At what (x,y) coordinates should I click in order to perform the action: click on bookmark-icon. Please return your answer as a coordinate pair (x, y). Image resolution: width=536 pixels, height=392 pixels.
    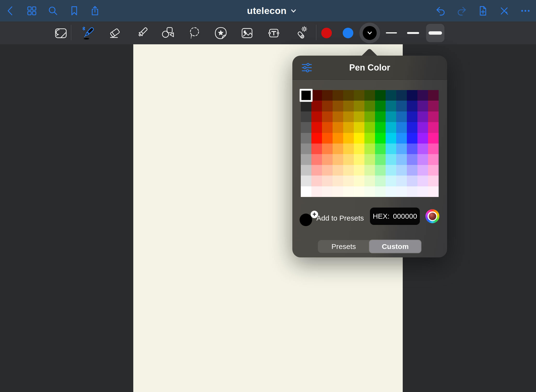
    Looking at the image, I should click on (74, 11).